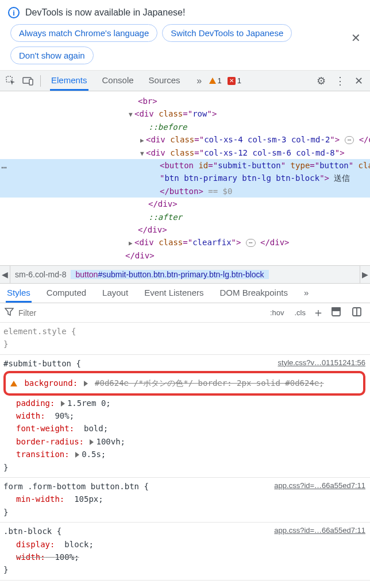 Image resolution: width=370 pixels, height=588 pixels. What do you see at coordinates (219, 80) in the screenshot?
I see `warning-count: 1` at bounding box center [219, 80].